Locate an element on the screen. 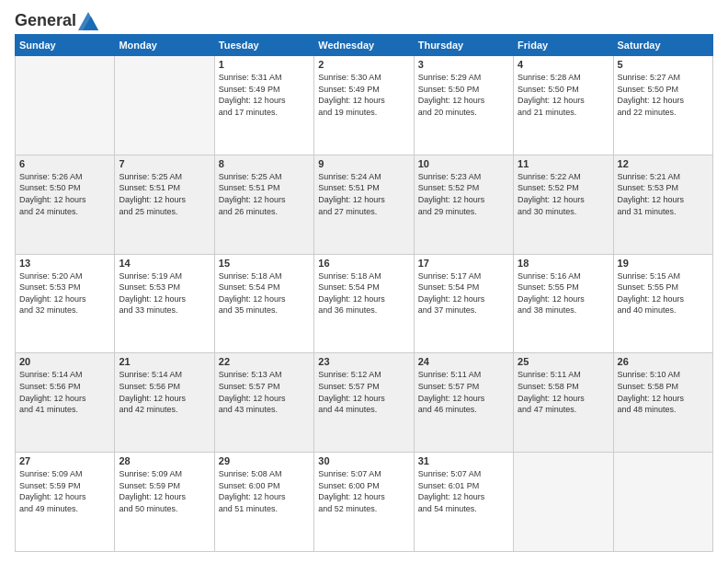 This screenshot has height=563, width=728. col-header-friday: Friday is located at coordinates (563, 46).